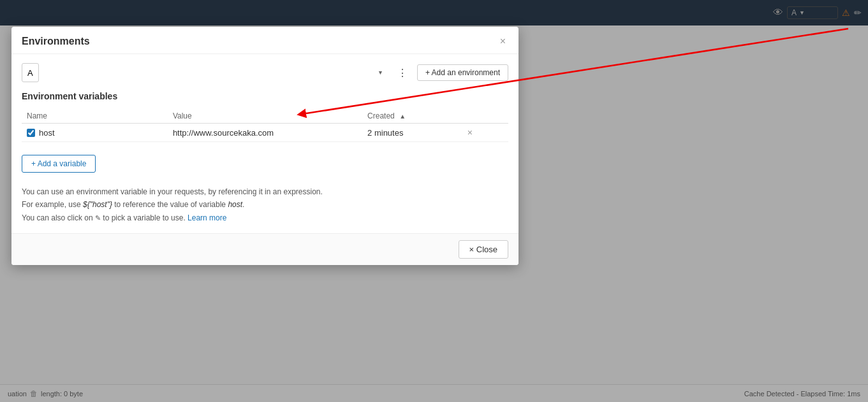 The height and width of the screenshot is (402, 868). What do you see at coordinates (31, 133) in the screenshot?
I see `var-enabled-checkbox` at bounding box center [31, 133].